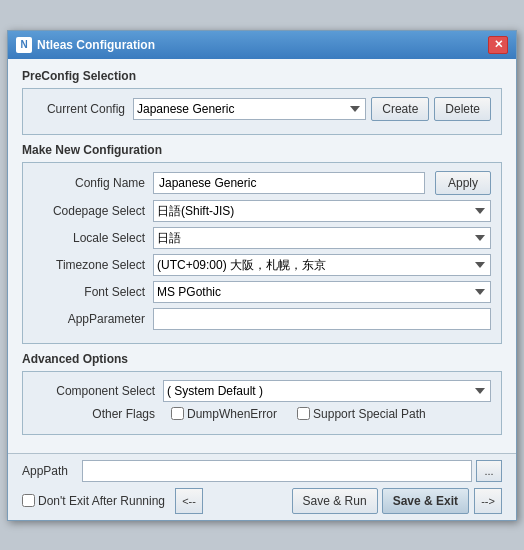 The image size is (524, 550). What do you see at coordinates (262, 45) in the screenshot?
I see `title-bar: N Ntleas Configuration ✕` at bounding box center [262, 45].